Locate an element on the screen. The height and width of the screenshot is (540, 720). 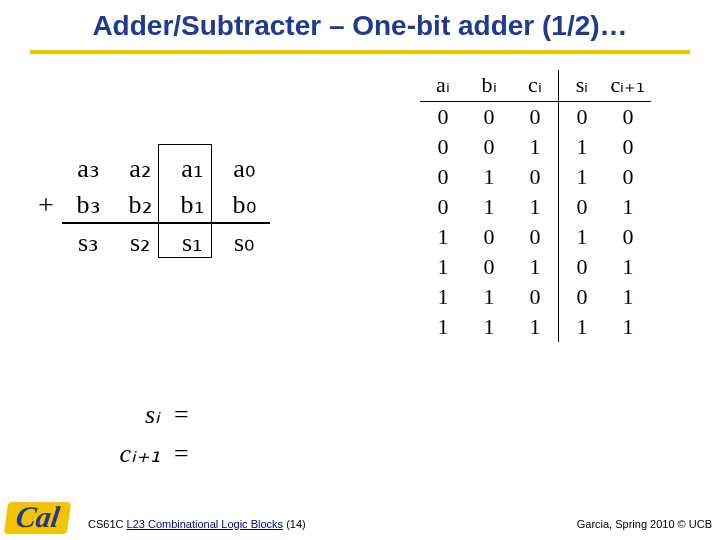
truth-row: 01101 is located at coordinates (536, 207).